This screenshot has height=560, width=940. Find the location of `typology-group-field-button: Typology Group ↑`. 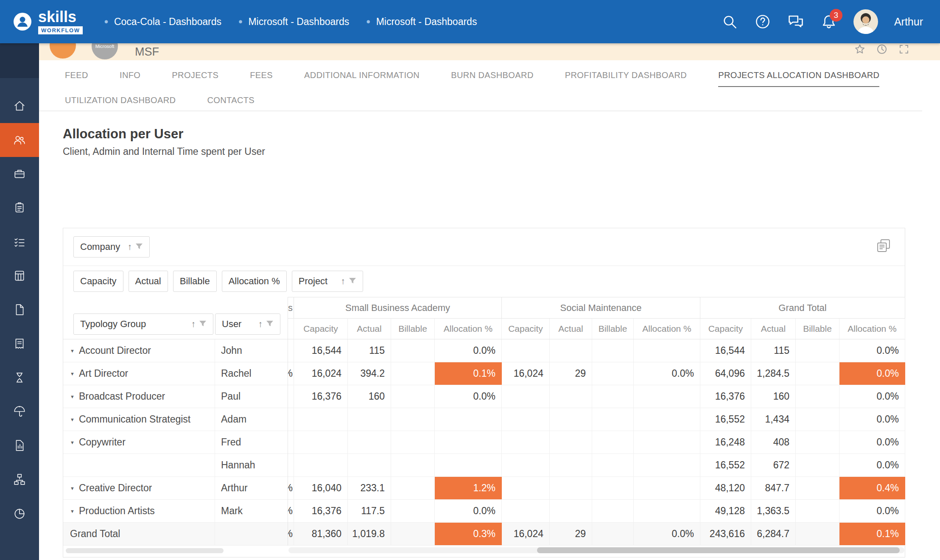

typology-group-field-button: Typology Group ↑ is located at coordinates (143, 324).